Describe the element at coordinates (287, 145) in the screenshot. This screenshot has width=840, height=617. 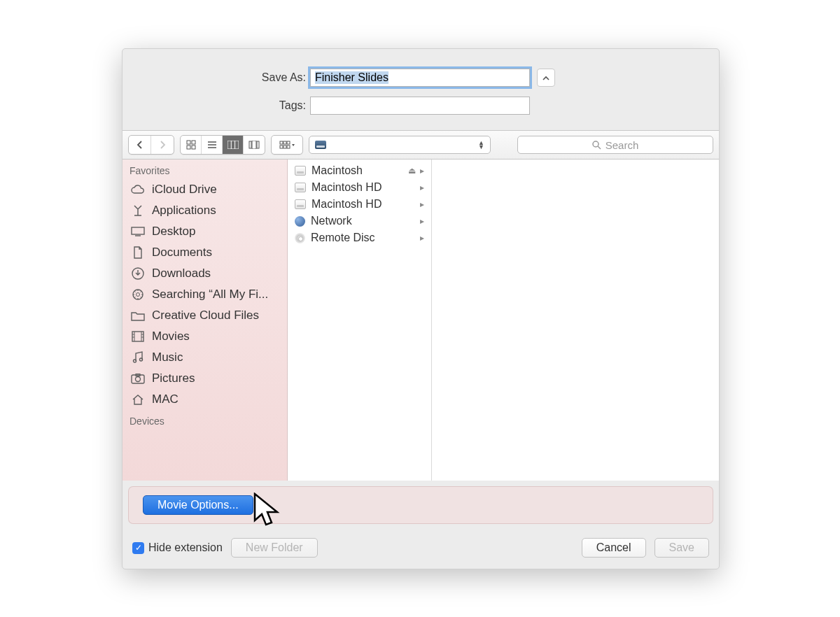
I see `arrange-button` at that location.